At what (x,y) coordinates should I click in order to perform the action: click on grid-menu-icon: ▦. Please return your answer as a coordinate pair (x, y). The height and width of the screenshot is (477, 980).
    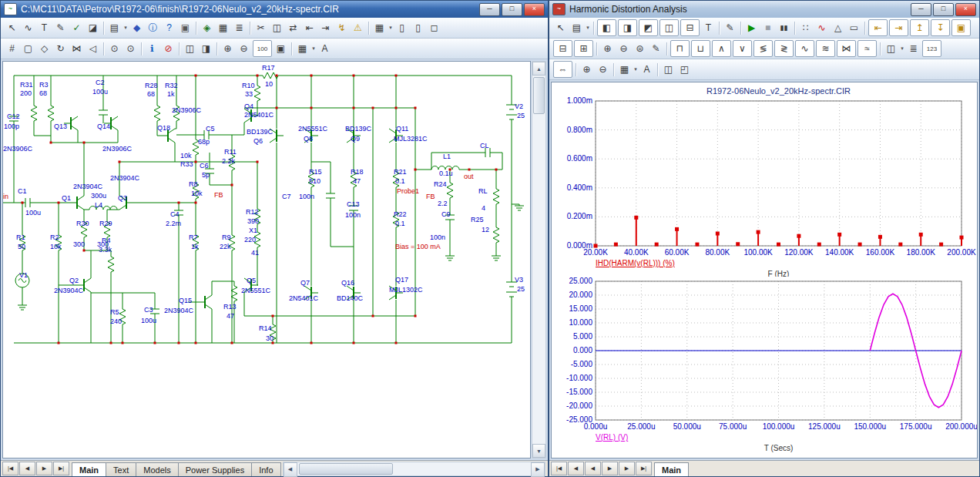
    Looking at the image, I should click on (379, 28).